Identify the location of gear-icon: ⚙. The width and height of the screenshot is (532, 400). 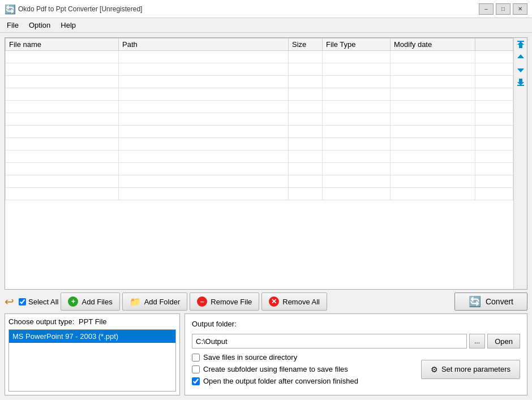
(435, 369).